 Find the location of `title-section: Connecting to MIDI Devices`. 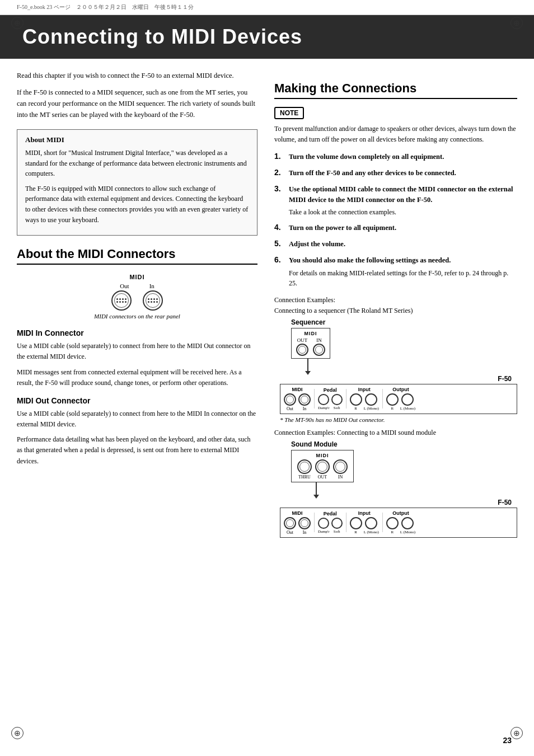

title-section: Connecting to MIDI Devices is located at coordinates (267, 37).